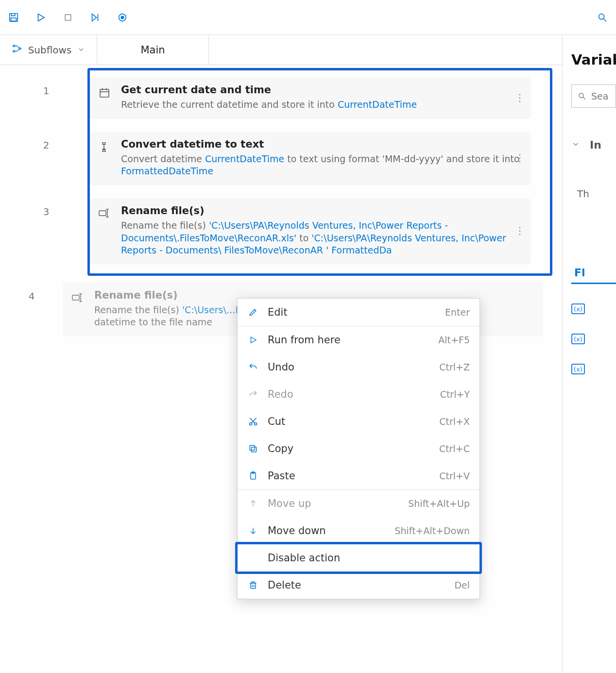 Image resolution: width=616 pixels, height=673 pixels. I want to click on step-row: 1 Get current date and time Retrieve the…, so click(276, 98).